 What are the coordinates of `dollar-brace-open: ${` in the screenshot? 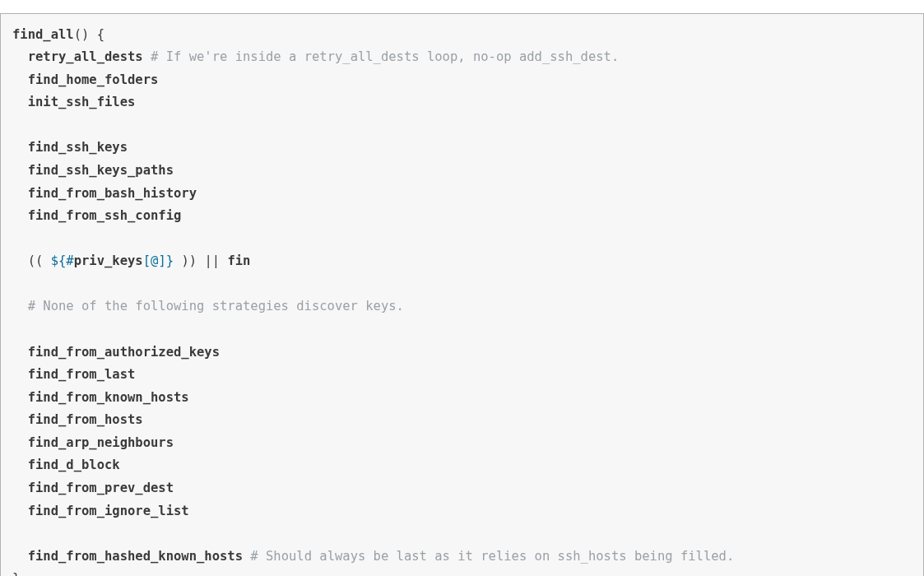 It's located at (59, 261).